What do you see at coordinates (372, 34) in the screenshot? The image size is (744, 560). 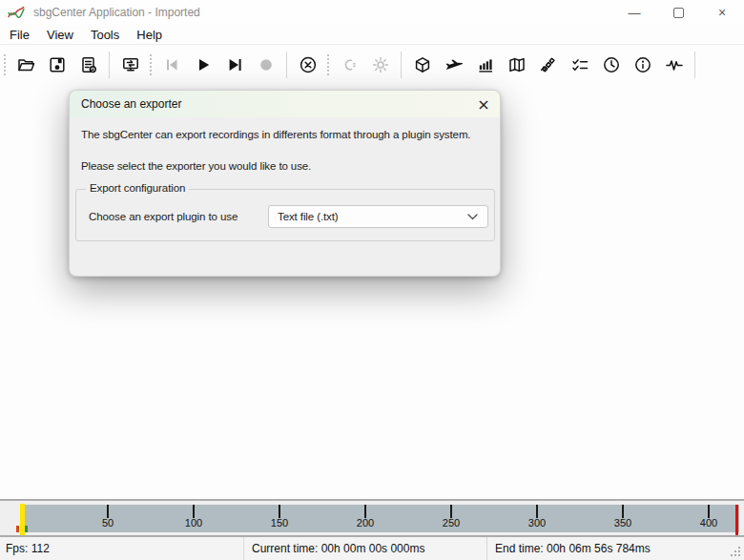 I see `menu-bar: File View Tools Help` at bounding box center [372, 34].